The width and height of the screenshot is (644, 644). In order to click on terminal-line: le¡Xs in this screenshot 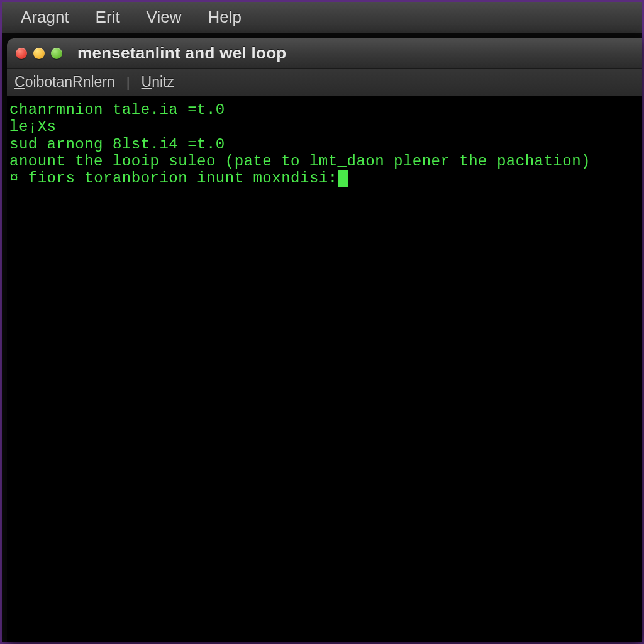, I will do `click(325, 127)`.